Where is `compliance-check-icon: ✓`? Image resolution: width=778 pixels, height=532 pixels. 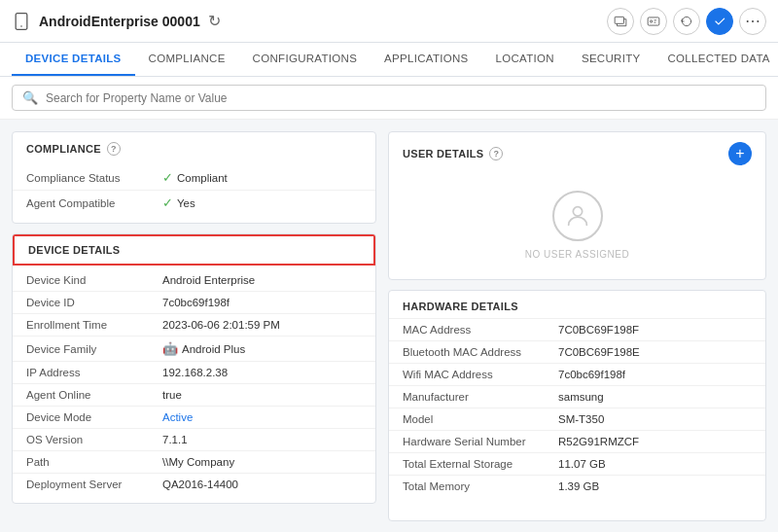 compliance-check-icon: ✓ is located at coordinates (167, 177).